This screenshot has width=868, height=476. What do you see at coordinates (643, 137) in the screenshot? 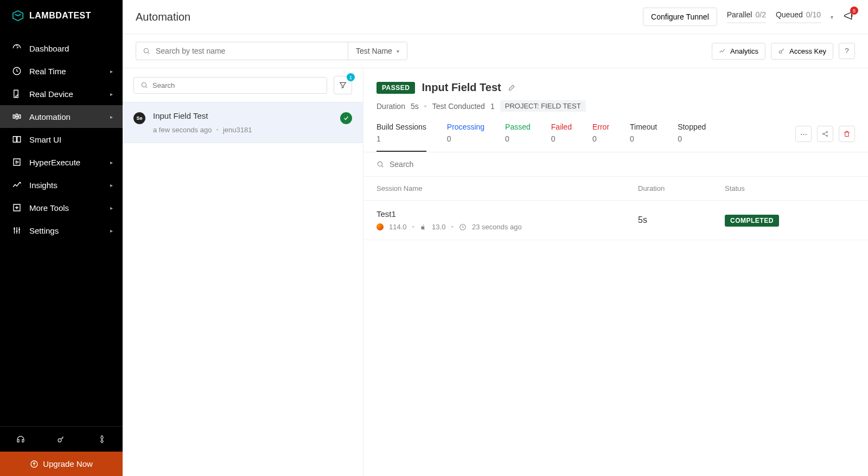
I see `tab-timeout: Timeout 0` at bounding box center [643, 137].